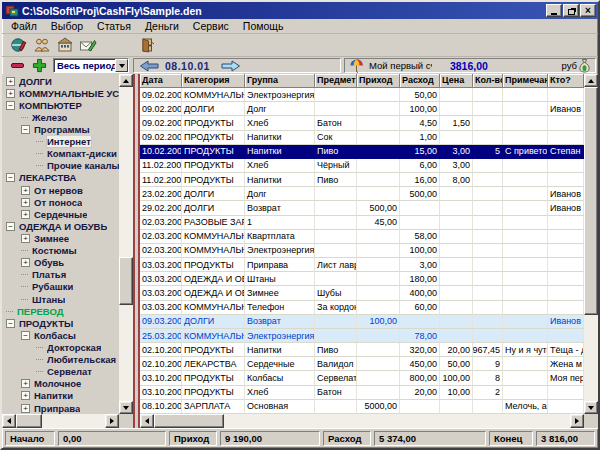 The image size is (600, 450). Describe the element at coordinates (526, 350) in the screenshot. I see `cell-note: Ну и я чуток` at that location.